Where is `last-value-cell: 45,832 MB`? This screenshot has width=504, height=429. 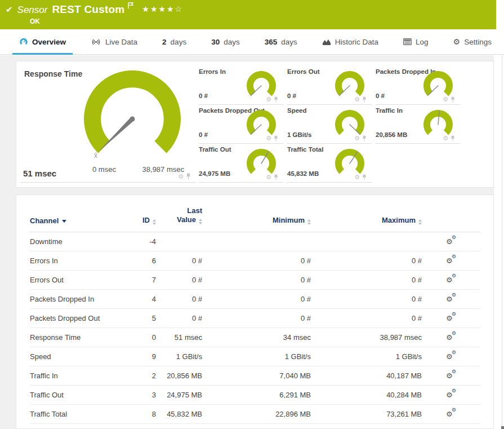 last-value-cell: 45,832 MB is located at coordinates (179, 414).